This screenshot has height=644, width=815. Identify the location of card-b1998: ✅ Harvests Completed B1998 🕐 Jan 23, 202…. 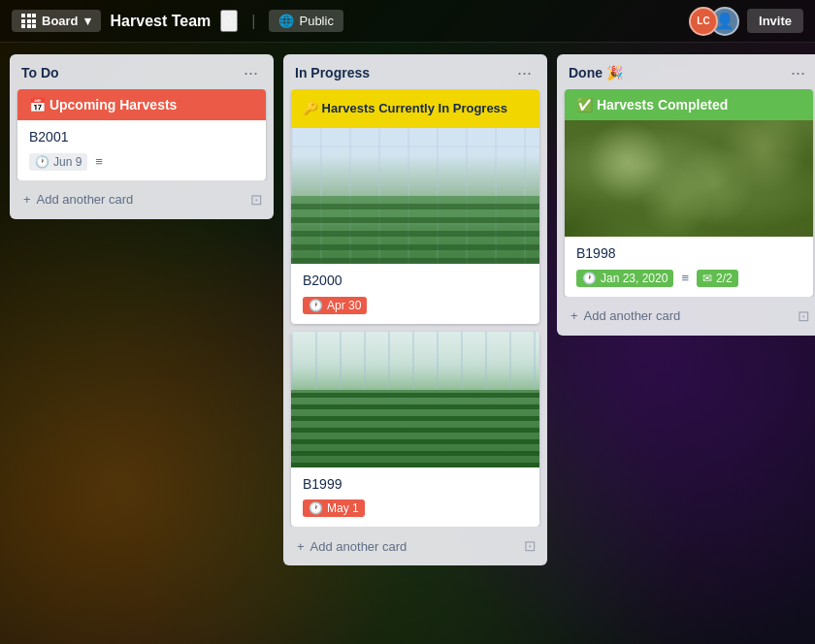
(689, 193).